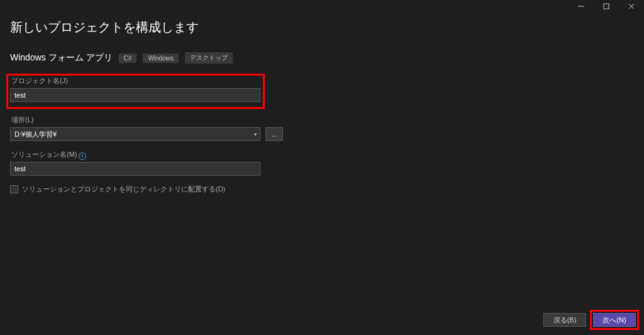 This screenshot has width=644, height=335. I want to click on maximize-button, so click(606, 6).